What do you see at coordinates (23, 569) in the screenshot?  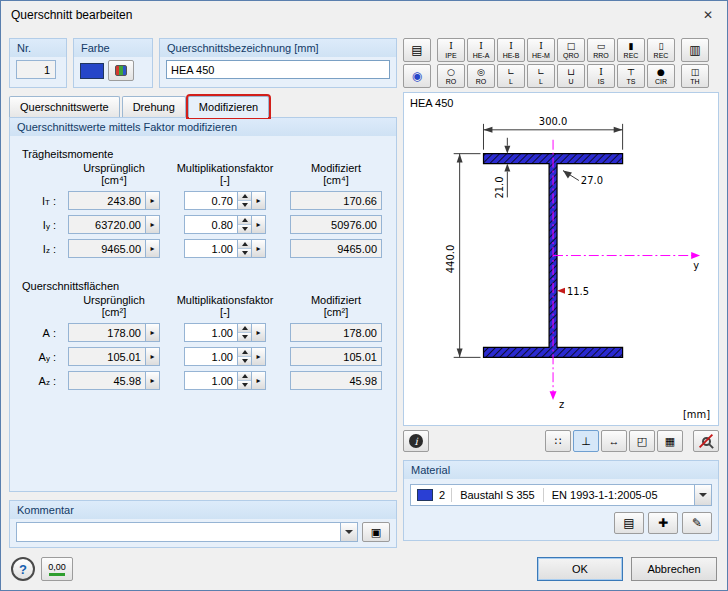 I see `help-button: ?` at bounding box center [23, 569].